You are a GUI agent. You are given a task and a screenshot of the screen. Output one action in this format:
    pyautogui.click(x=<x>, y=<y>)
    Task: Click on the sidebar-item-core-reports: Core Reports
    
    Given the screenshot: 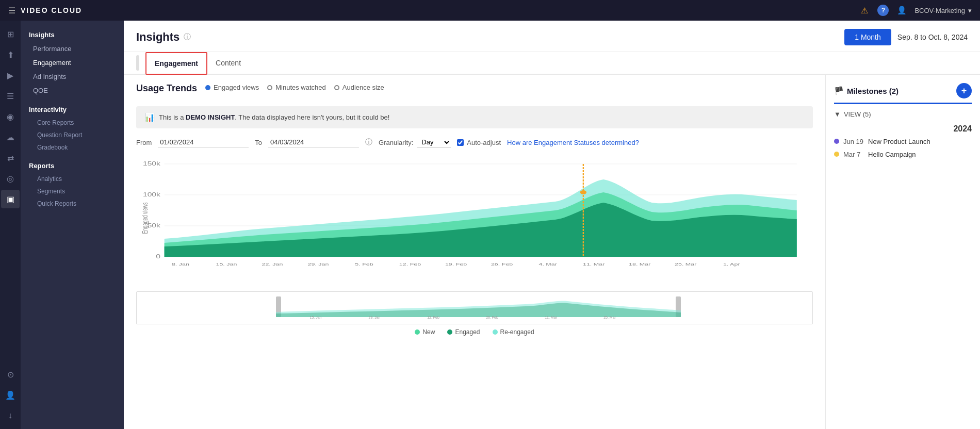 What is the action you would take?
    pyautogui.click(x=72, y=123)
    